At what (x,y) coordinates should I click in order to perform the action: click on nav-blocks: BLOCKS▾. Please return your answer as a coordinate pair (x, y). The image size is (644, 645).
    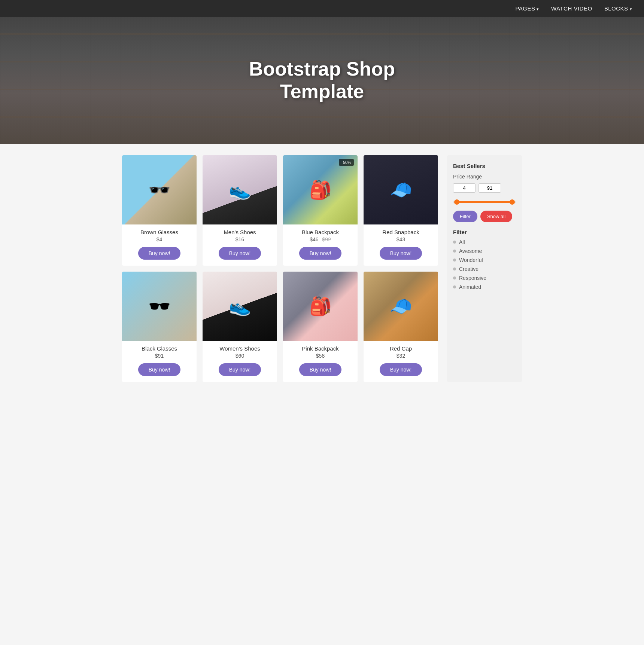
    Looking at the image, I should click on (618, 8).